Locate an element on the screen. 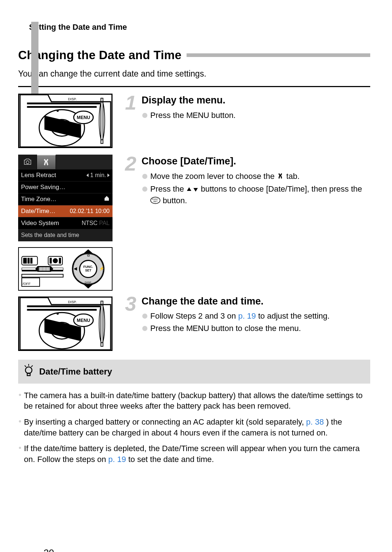  step-3-bullet-2: Press the MENU button to close the menu. is located at coordinates (256, 328).